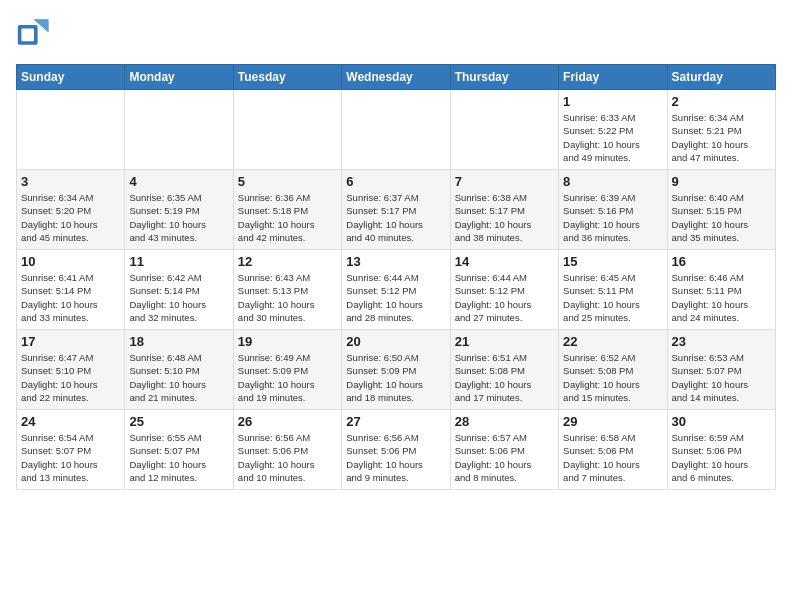 This screenshot has width=792, height=612. I want to click on day-info: Sunrise: 6:45 AM Sunset: 5:11 PM Dayligh…, so click(612, 298).